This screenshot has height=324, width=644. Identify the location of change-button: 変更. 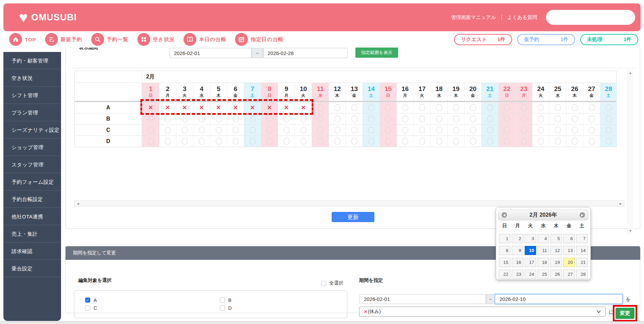
(625, 313).